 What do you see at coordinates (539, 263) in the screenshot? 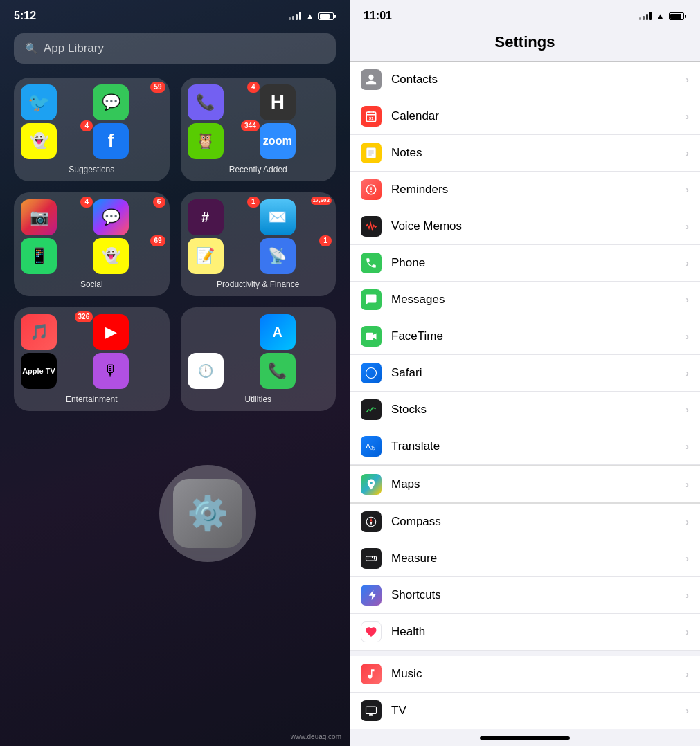
I see `phone-label: Phone` at bounding box center [539, 263].